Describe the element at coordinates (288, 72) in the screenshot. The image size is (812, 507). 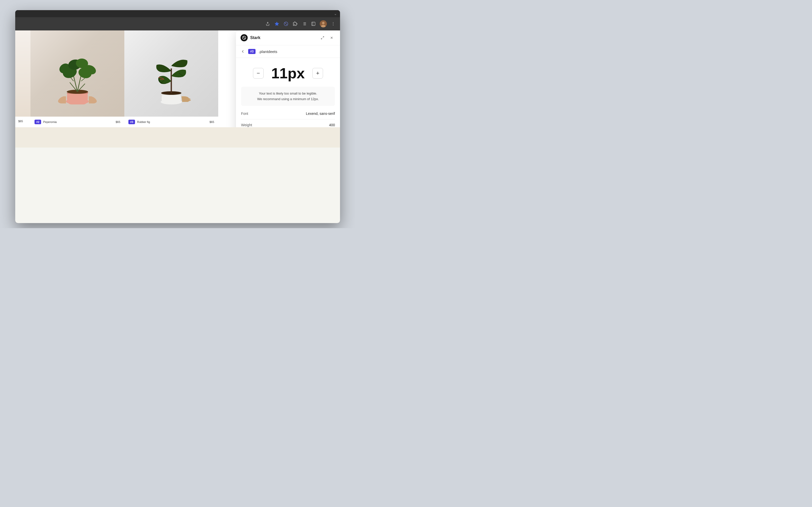
I see `font-size-control: − 11px +` at that location.